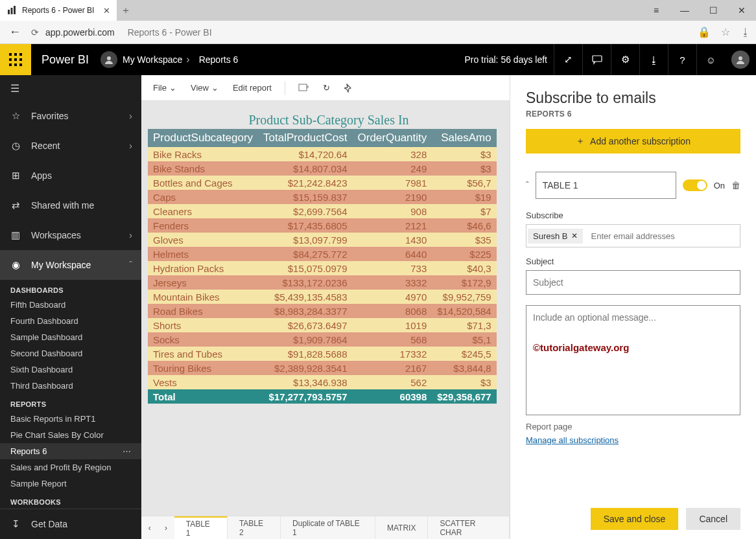 The width and height of the screenshot is (756, 539). Describe the element at coordinates (726, 32) in the screenshot. I see `bookmark-icon: ☆` at that location.